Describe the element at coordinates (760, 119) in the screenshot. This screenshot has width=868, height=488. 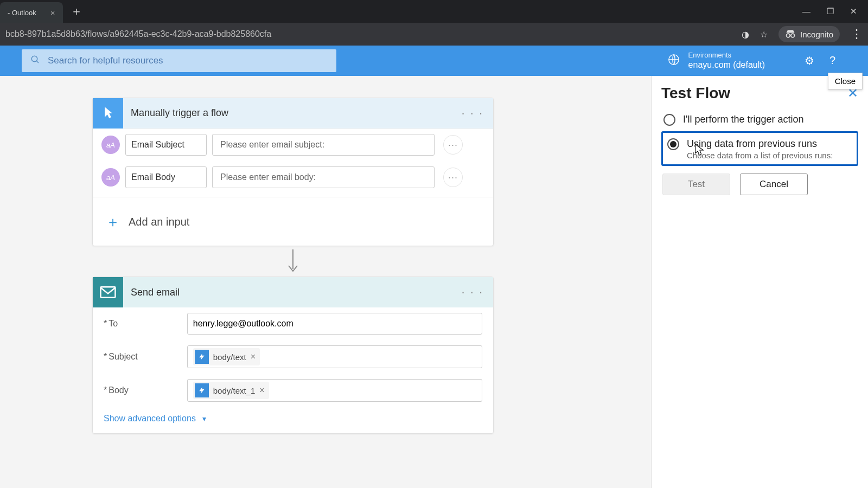
I see `radio-option-manual: I'll perform the trigger action` at that location.